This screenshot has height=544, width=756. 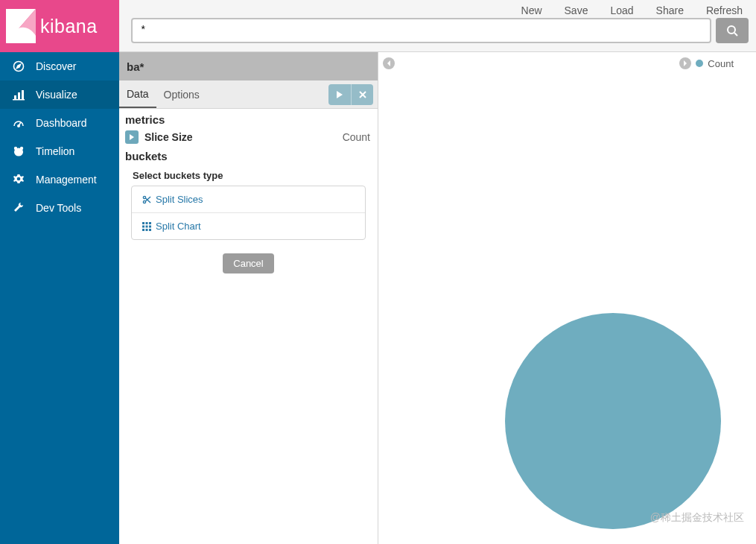 What do you see at coordinates (19, 66) in the screenshot?
I see `compass-icon` at bounding box center [19, 66].